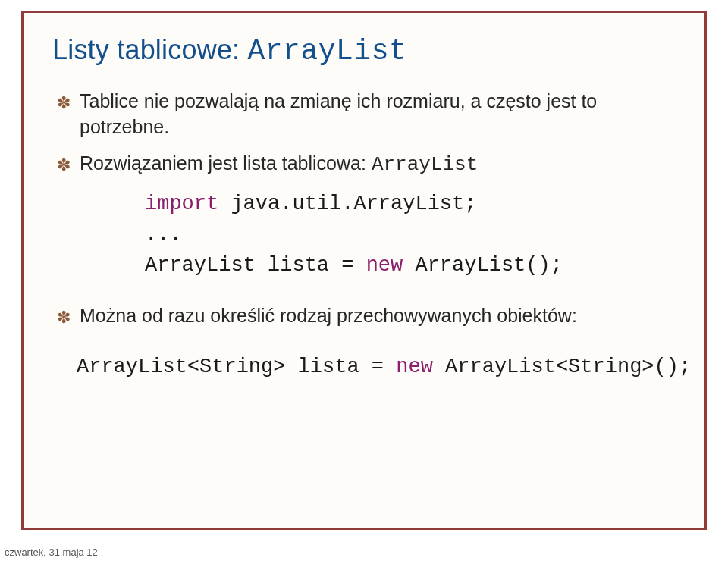 The height and width of the screenshot is (561, 728). What do you see at coordinates (562, 367) in the screenshot?
I see `code2-c: ArrayList<String>();` at bounding box center [562, 367].